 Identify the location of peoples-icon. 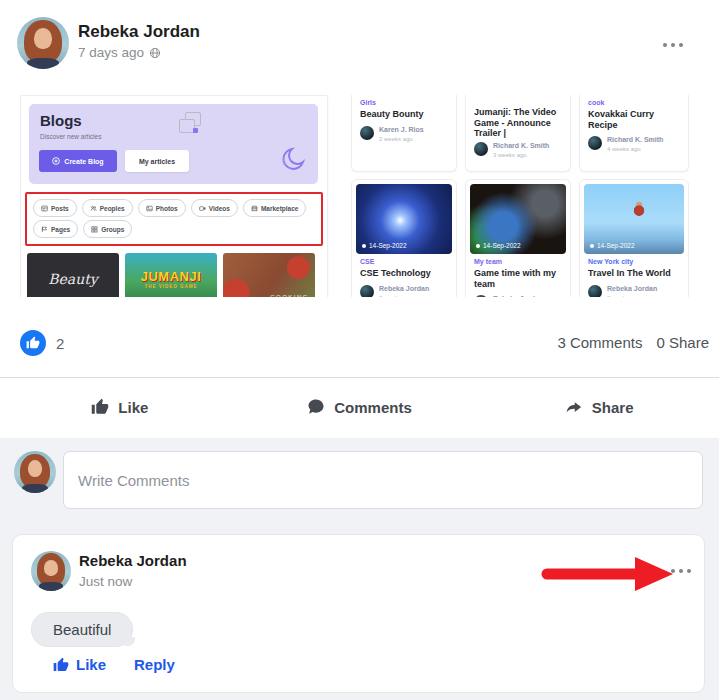
(94, 208).